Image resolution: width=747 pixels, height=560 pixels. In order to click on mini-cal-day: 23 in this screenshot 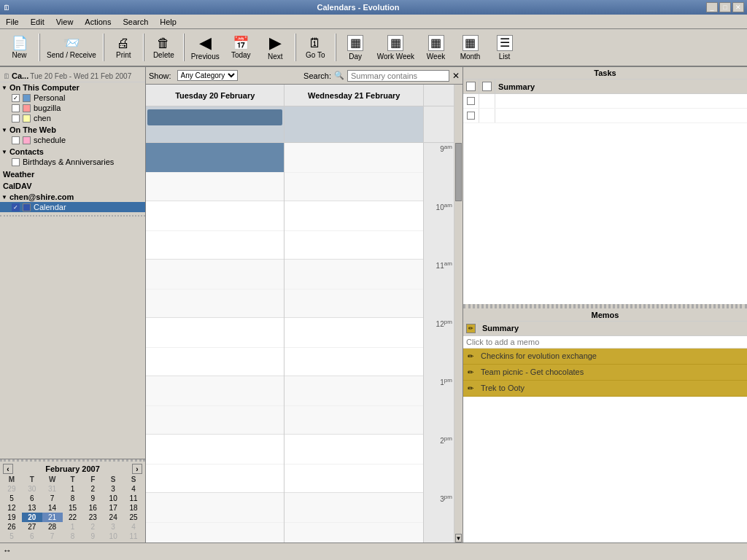, I will do `click(93, 518)`.